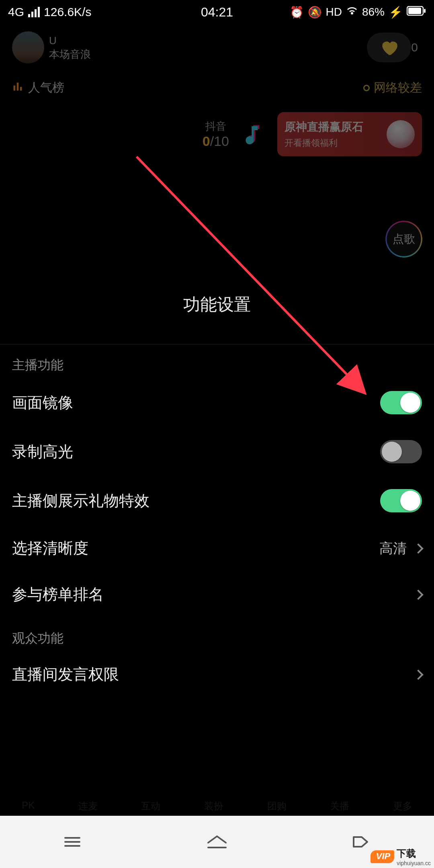 The height and width of the screenshot is (868, 434). I want to click on row-mirror: 画面镜像, so click(217, 403).